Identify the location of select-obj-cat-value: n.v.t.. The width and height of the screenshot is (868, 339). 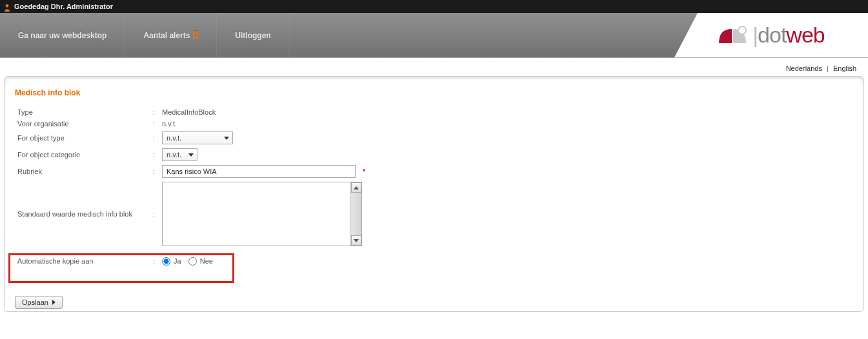
(174, 155).